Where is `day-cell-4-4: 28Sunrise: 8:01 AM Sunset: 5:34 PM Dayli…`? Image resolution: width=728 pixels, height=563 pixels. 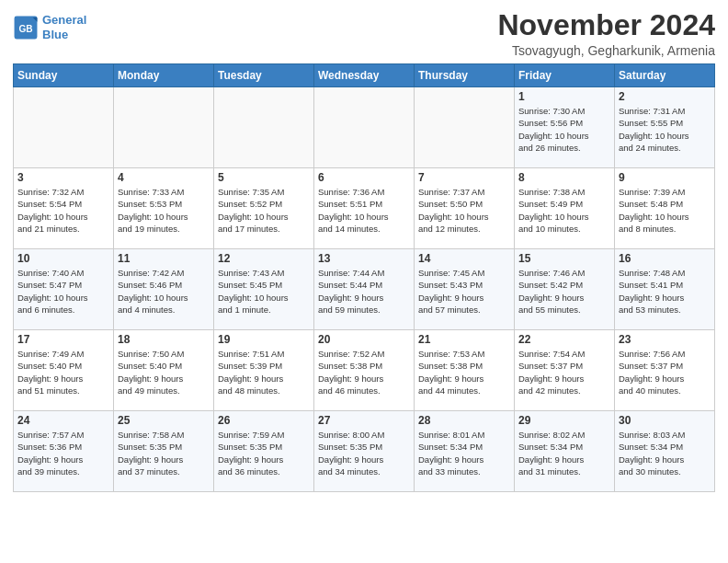 day-cell-4-4: 28Sunrise: 8:01 AM Sunset: 5:34 PM Dayli… is located at coordinates (465, 452).